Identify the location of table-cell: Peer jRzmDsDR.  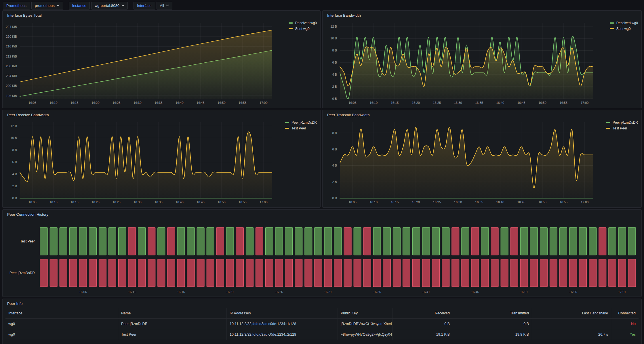
(173, 324).